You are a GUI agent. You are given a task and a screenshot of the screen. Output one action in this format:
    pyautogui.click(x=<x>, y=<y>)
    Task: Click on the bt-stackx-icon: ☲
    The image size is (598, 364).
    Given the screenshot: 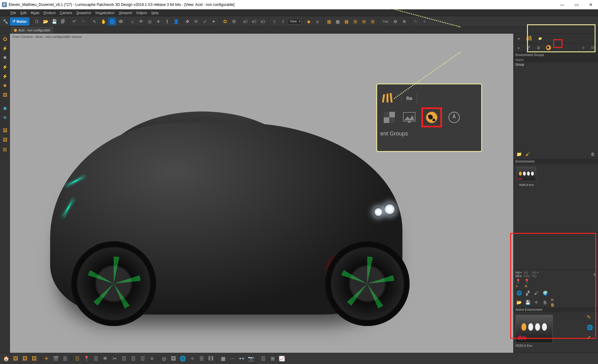 What is the action you would take?
    pyautogui.click(x=124, y=359)
    